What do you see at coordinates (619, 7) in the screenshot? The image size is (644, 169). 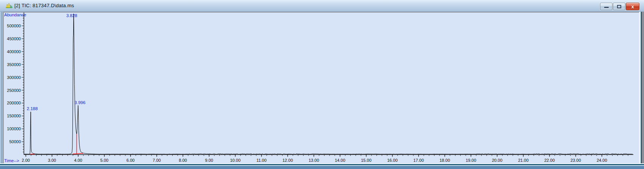 I see `maximize-icon` at bounding box center [619, 7].